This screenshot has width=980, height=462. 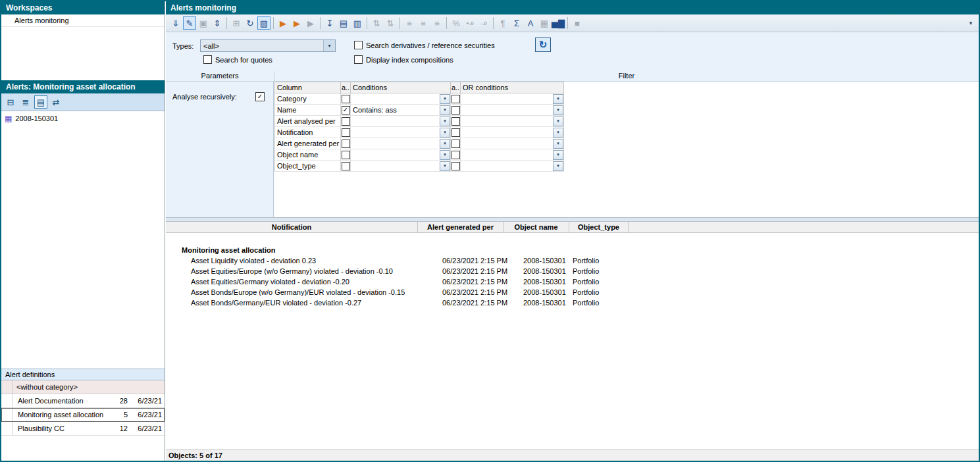 I want to click on result-notification: Asset Bonds/Germany/EUR violated - devia…, so click(x=304, y=303).